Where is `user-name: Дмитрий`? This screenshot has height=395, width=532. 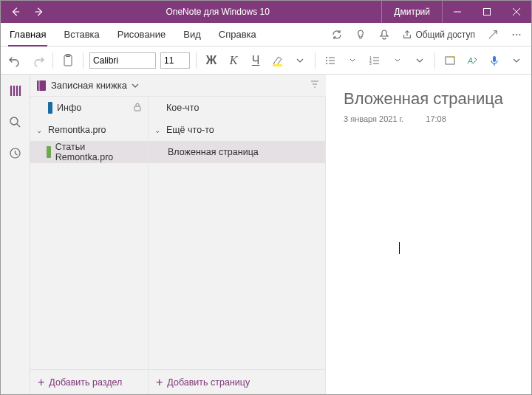
user-name: Дмитрий is located at coordinates (412, 12).